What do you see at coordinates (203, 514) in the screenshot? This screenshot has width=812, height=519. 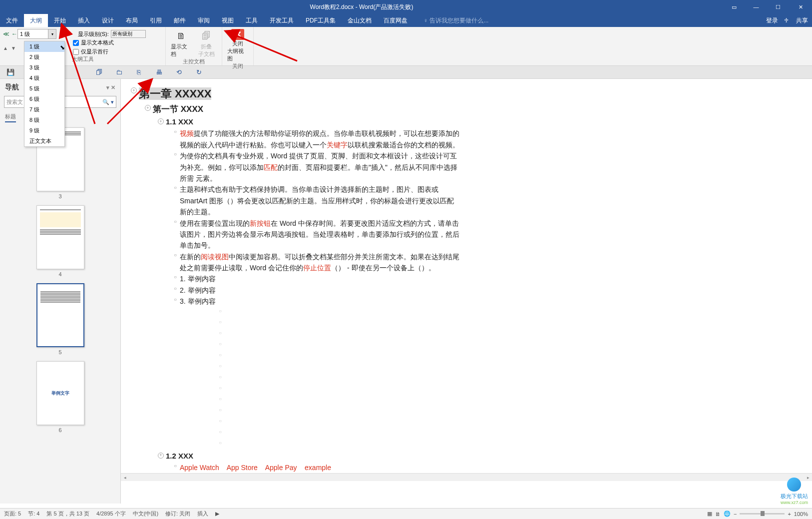 I see `status-insert-mode: 插入` at bounding box center [203, 514].